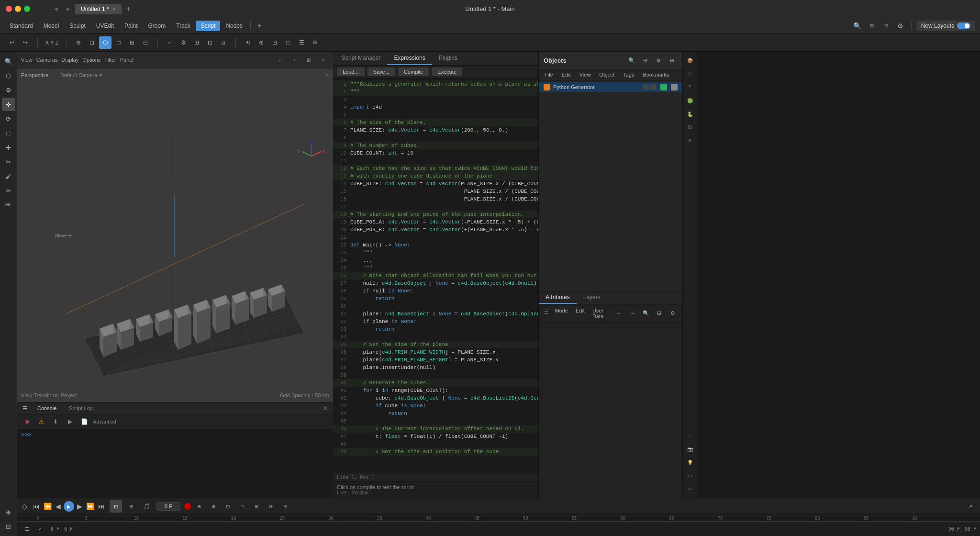 The height and width of the screenshot is (536, 980). What do you see at coordinates (84, 422) in the screenshot?
I see `console-doc-icon: 📄` at bounding box center [84, 422].